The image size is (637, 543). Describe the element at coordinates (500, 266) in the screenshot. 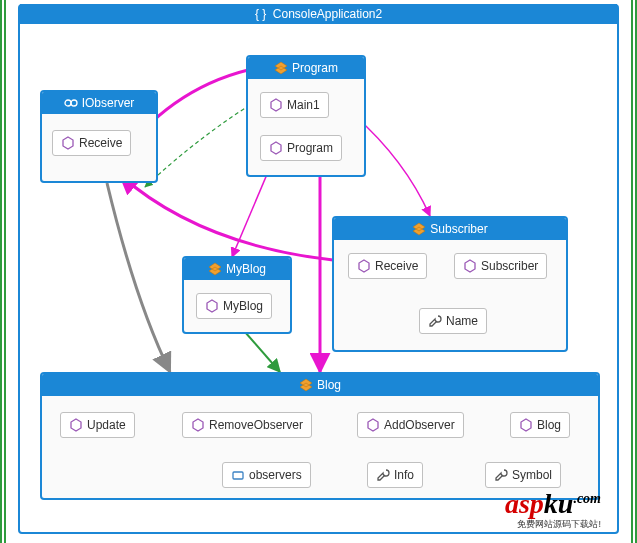

I see `member-sub-subscriber: Subscriber` at that location.